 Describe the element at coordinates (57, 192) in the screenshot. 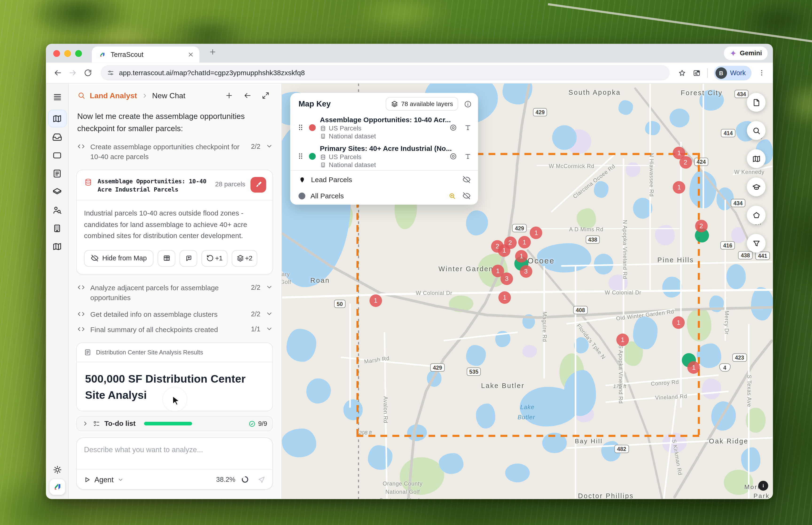

I see `nav-packages` at that location.